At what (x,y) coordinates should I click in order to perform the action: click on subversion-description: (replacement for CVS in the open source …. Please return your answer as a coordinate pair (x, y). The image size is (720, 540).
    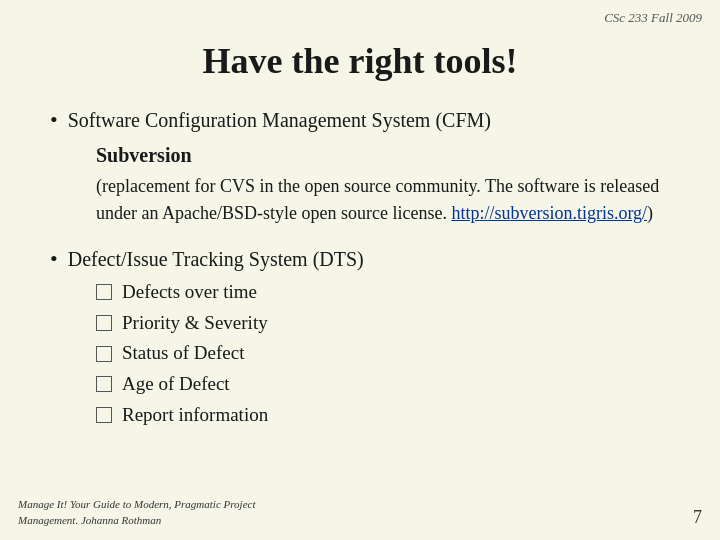
    Looking at the image, I should click on (388, 200).